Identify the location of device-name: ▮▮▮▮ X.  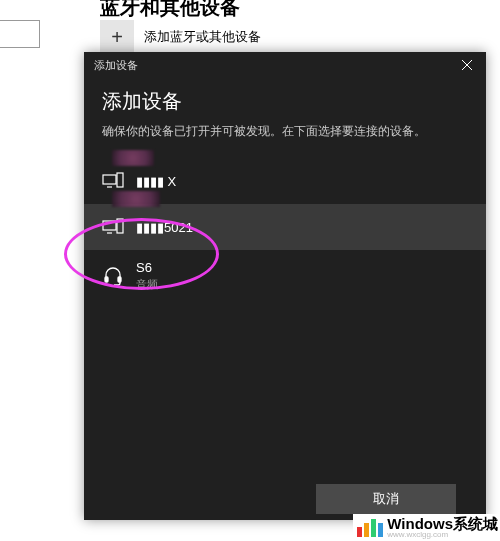
(156, 182).